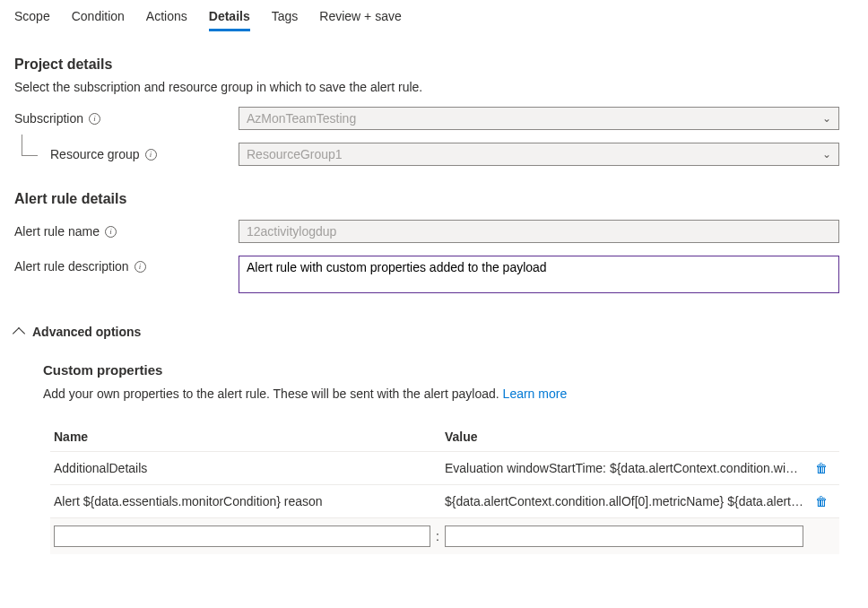 The height and width of the screenshot is (608, 868). Describe the element at coordinates (242, 468) in the screenshot. I see `property-name: AdditionalDetails` at that location.